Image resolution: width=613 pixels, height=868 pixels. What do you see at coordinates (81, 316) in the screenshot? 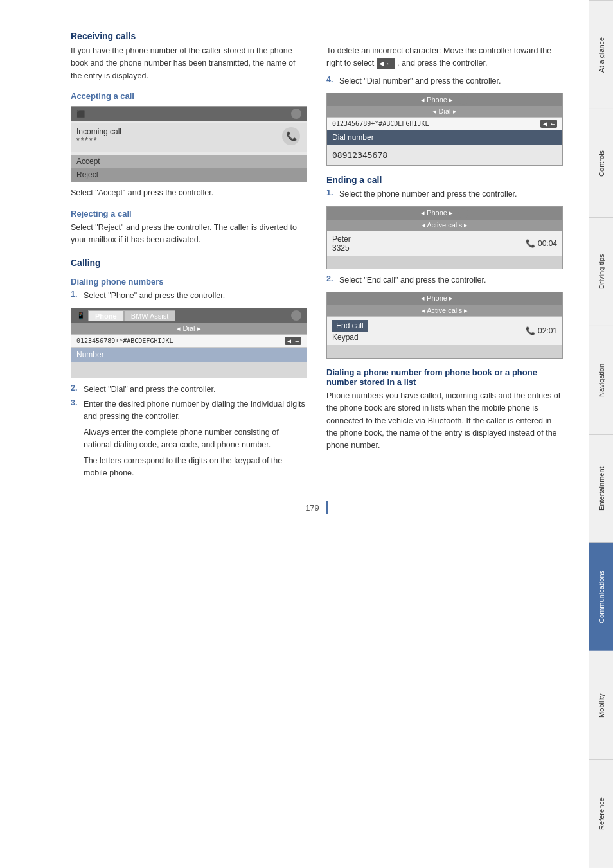
I see `phone-header-icon: 📱` at bounding box center [81, 316].